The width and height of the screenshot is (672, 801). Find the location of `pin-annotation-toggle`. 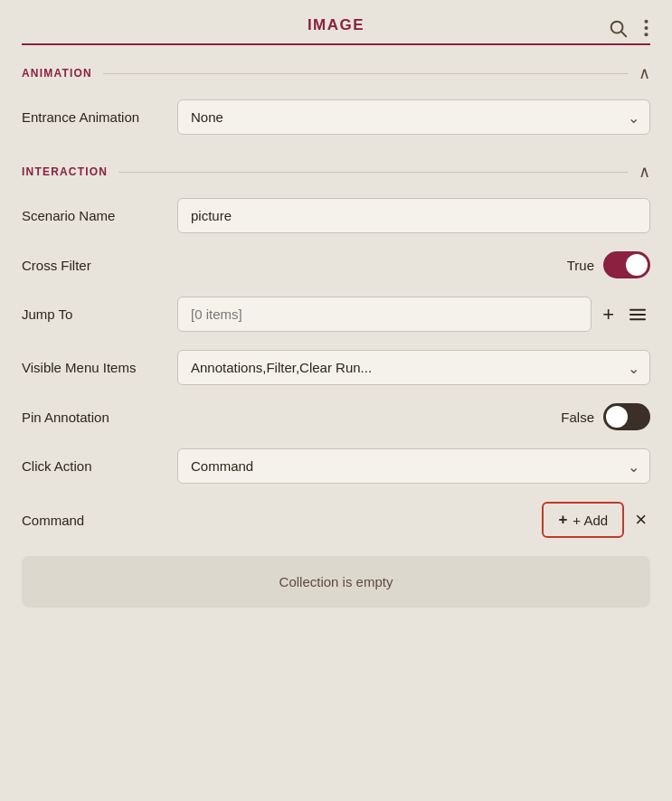

pin-annotation-toggle is located at coordinates (627, 417).